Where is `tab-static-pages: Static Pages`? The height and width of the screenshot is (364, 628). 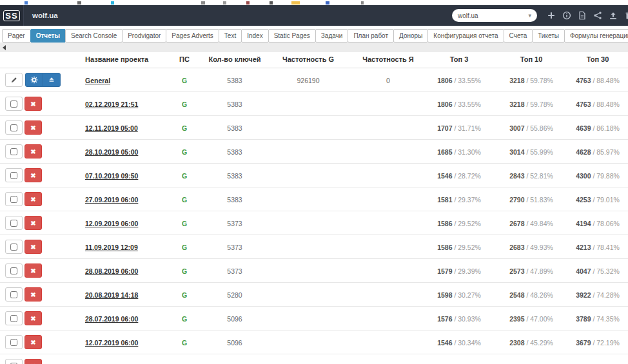
tab-static-pages: Static Pages is located at coordinates (292, 36).